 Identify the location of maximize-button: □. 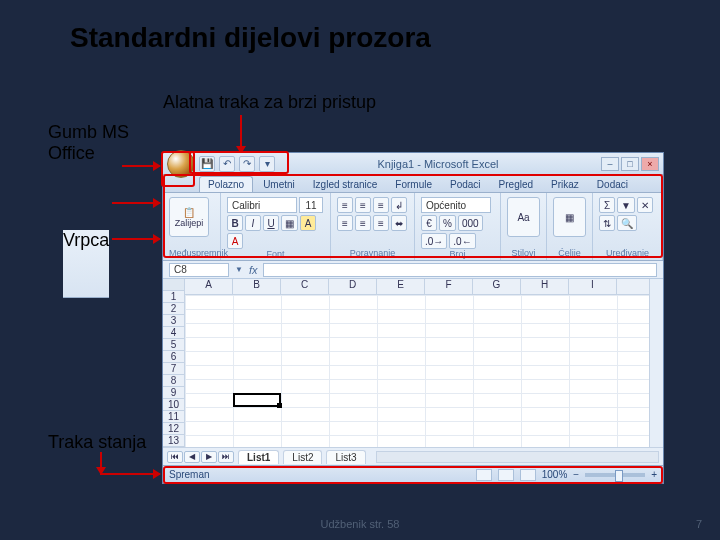
(630, 164).